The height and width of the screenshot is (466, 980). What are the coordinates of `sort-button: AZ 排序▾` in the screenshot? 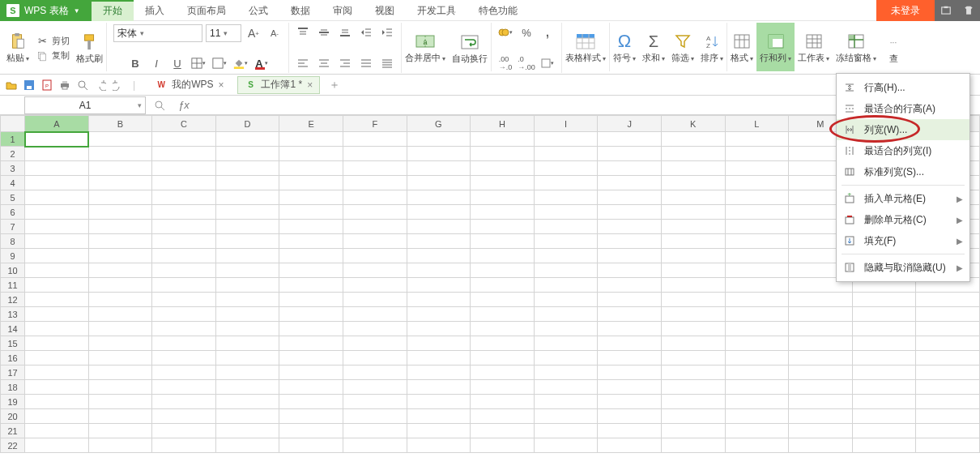 It's located at (713, 47).